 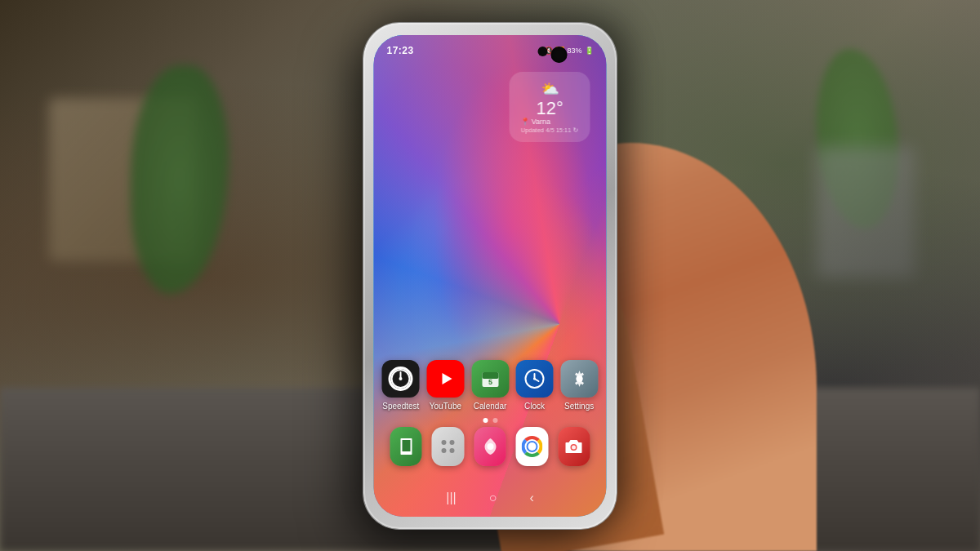 I want to click on weather-temperature: 12°, so click(x=550, y=109).